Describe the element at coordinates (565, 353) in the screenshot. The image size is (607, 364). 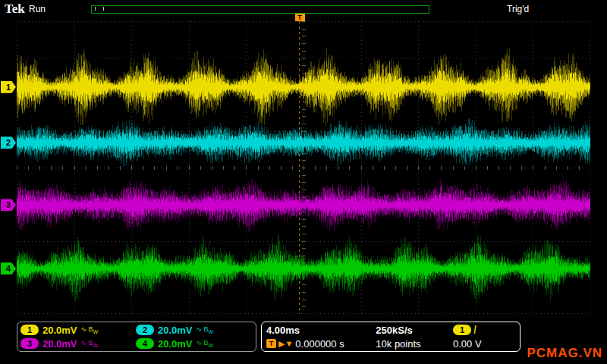
I see `watermark: PCMAG.VN` at that location.